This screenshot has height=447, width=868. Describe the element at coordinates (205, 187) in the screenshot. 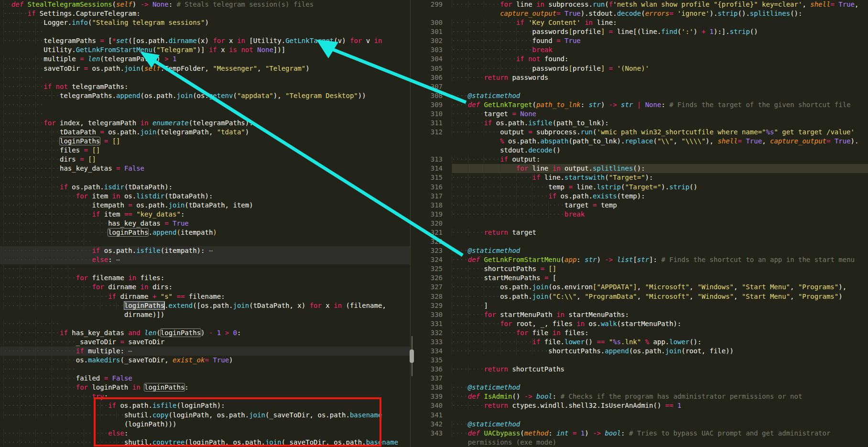

I see `code-line: ··············if os.path.isdir(tDataPath…` at that location.